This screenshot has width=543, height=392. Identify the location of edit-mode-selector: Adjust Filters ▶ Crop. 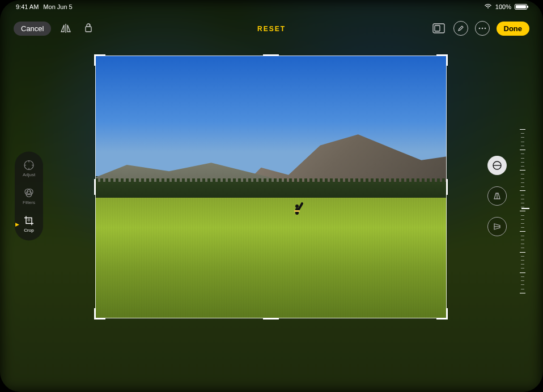
(29, 196).